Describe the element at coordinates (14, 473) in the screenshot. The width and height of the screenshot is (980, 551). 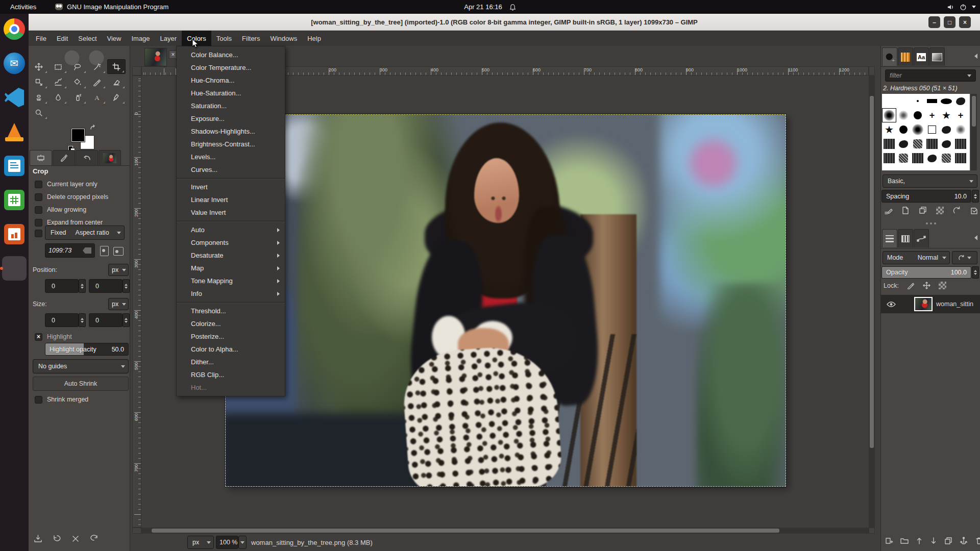
I see `dock-icon-trash` at that location.